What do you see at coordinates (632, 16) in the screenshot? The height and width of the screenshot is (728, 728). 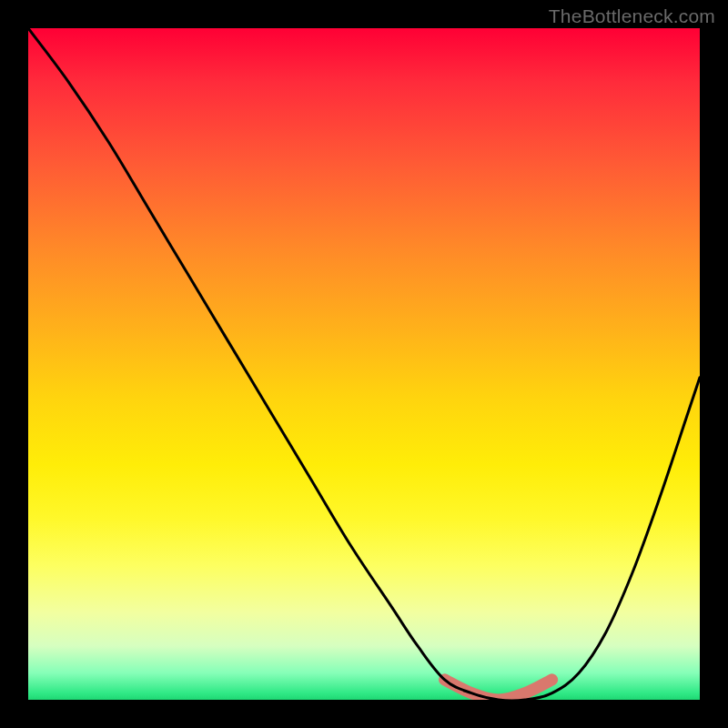 I see `watermark-text: TheBottleneck.com` at bounding box center [632, 16].